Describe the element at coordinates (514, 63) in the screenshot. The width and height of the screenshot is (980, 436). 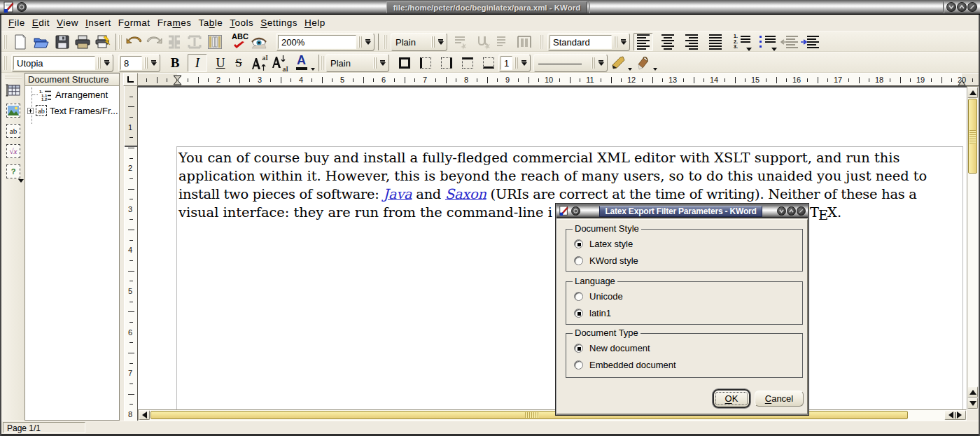
I see `border-width-combobox: 1` at that location.